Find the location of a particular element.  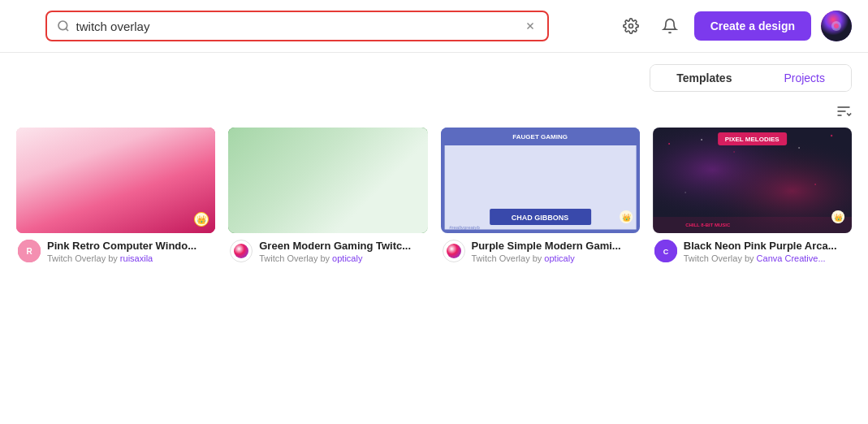

card-4-text: Black Neon Pink Purple Arca... Twitch Ov… is located at coordinates (760, 252).